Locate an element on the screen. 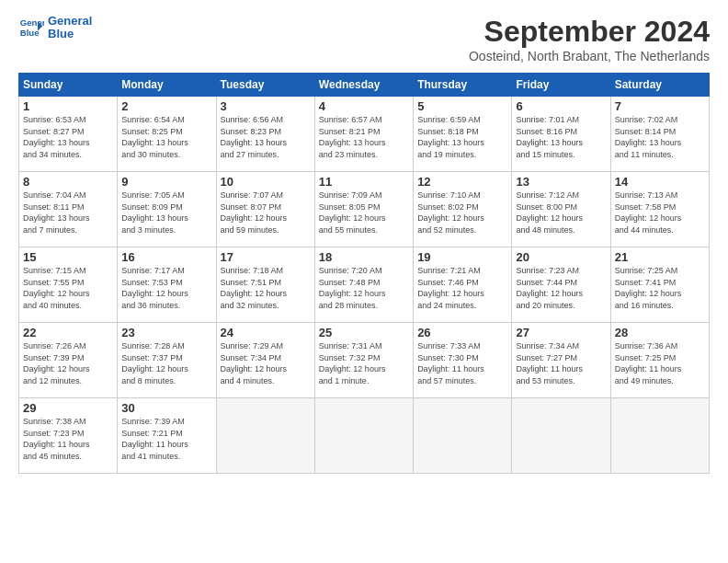 Image resolution: width=728 pixels, height=563 pixels. calendar-cell: 5Sunrise: 6:59 AM Sunset: 8:18 PM Daylig… is located at coordinates (463, 134).